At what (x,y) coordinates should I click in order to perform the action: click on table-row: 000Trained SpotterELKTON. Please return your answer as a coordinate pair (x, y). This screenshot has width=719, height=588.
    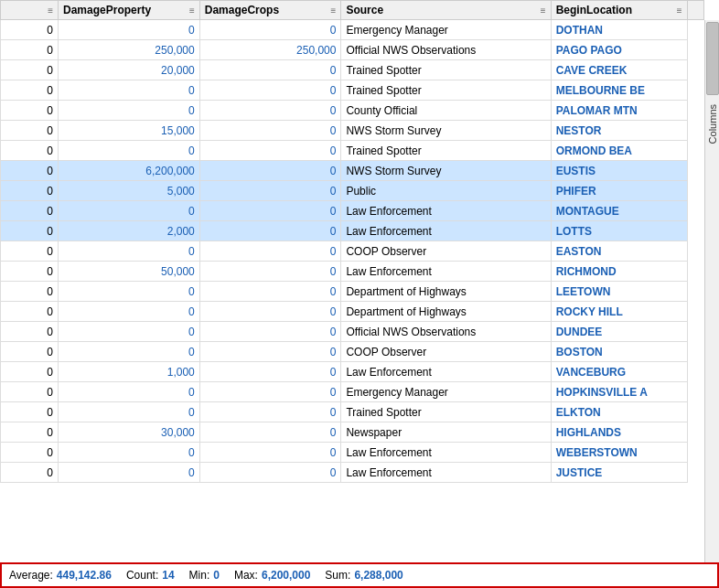
    Looking at the image, I should click on (353, 412).